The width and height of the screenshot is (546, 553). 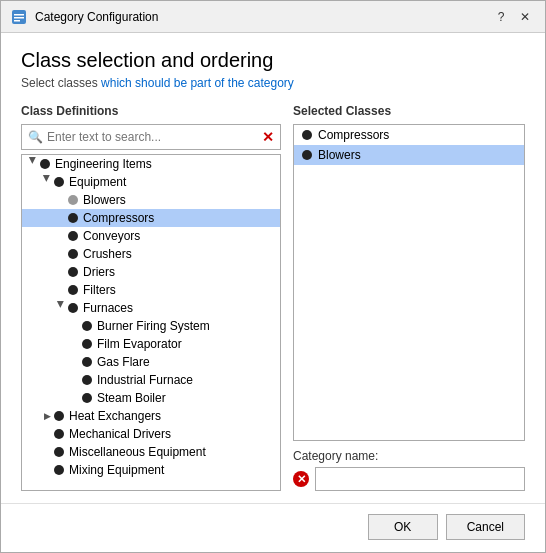 What do you see at coordinates (409, 456) in the screenshot?
I see `category-name-label: Category name:` at bounding box center [409, 456].